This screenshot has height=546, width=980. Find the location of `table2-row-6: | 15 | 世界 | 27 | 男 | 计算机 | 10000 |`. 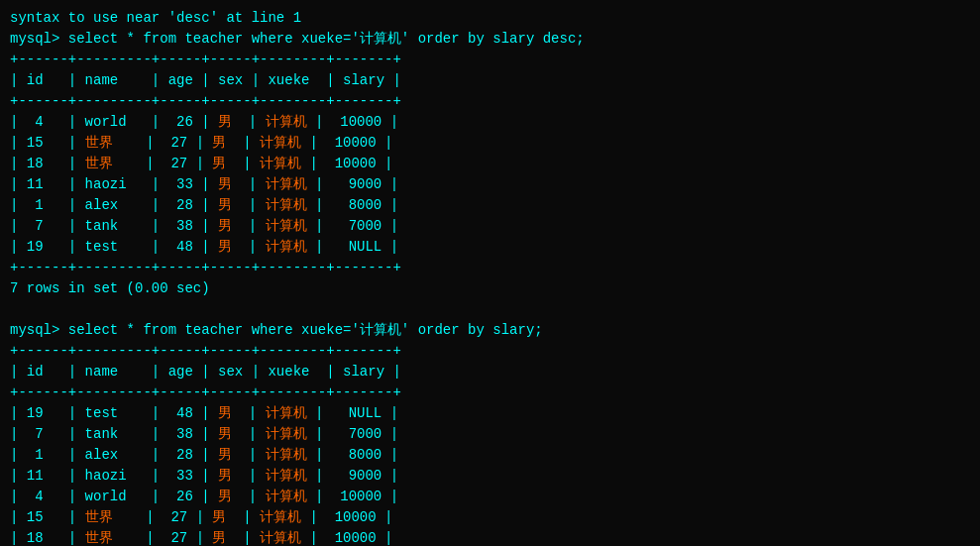

table2-row-6: | 15 | 世界 | 27 | 男 | 计算机 | 10000 | is located at coordinates (490, 517).